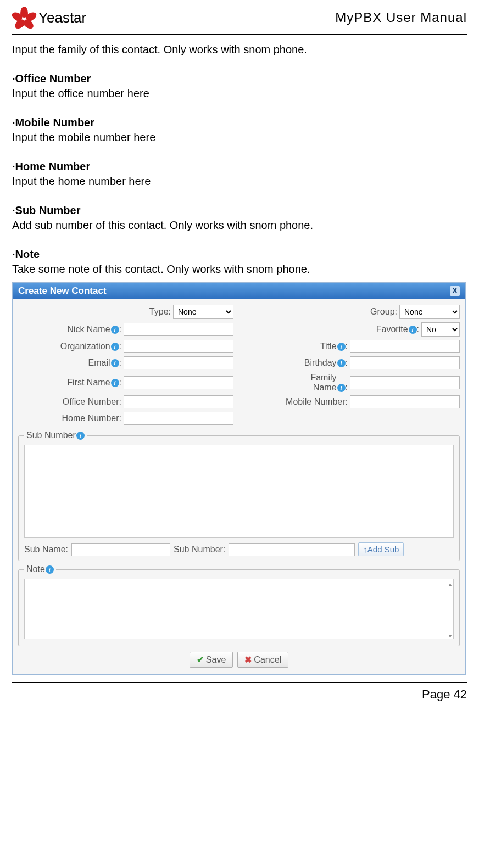 Image resolution: width=479 pixels, height=868 pixels. What do you see at coordinates (248, 660) in the screenshot?
I see `x-icon: ✖` at bounding box center [248, 660].